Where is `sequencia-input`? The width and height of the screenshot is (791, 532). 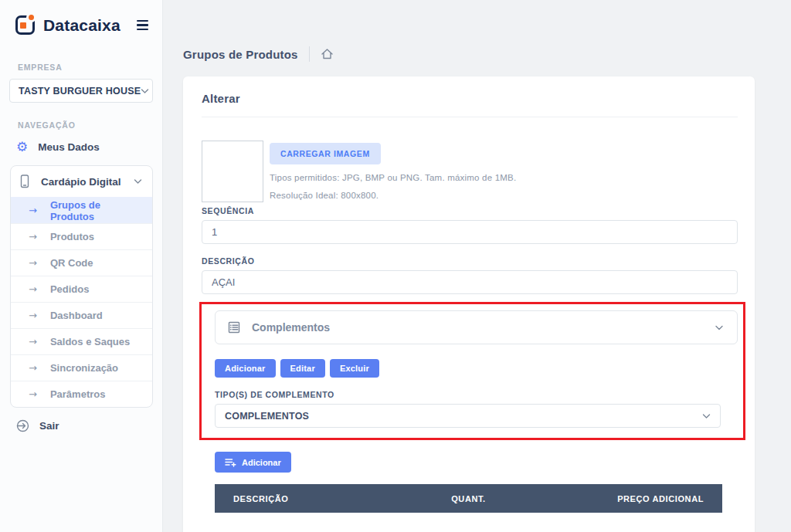 sequencia-input is located at coordinates (470, 232).